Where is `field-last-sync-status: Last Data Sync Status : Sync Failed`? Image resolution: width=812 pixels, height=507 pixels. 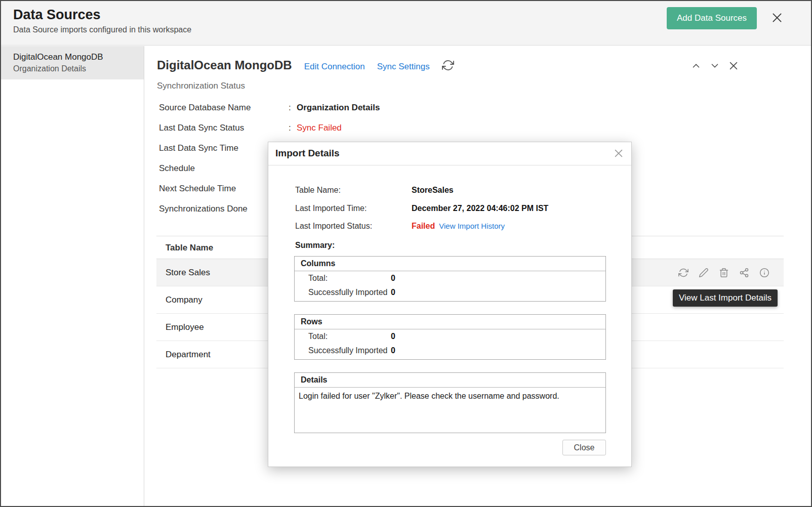
field-last-sync-status: Last Data Sync Status : Sync Failed is located at coordinates (269, 133).